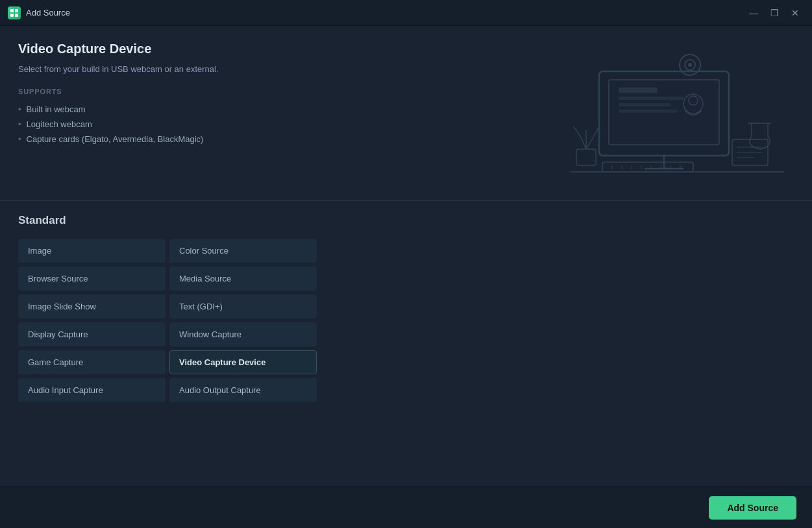 Image resolution: width=812 pixels, height=528 pixels. Describe the element at coordinates (277, 69) in the screenshot. I see `device-description: Select from your build in USB webcam or …` at that location.